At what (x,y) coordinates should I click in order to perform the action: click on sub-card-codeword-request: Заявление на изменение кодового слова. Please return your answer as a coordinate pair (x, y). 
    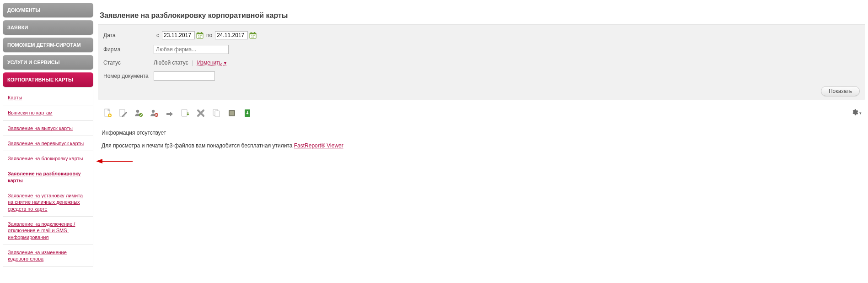
    Looking at the image, I should click on (48, 256).